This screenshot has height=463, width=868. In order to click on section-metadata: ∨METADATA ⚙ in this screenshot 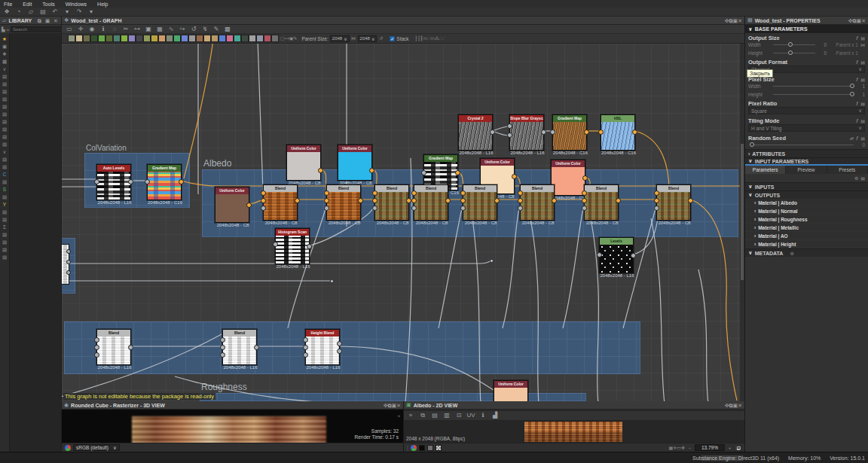, I will do `click(806, 253)`.